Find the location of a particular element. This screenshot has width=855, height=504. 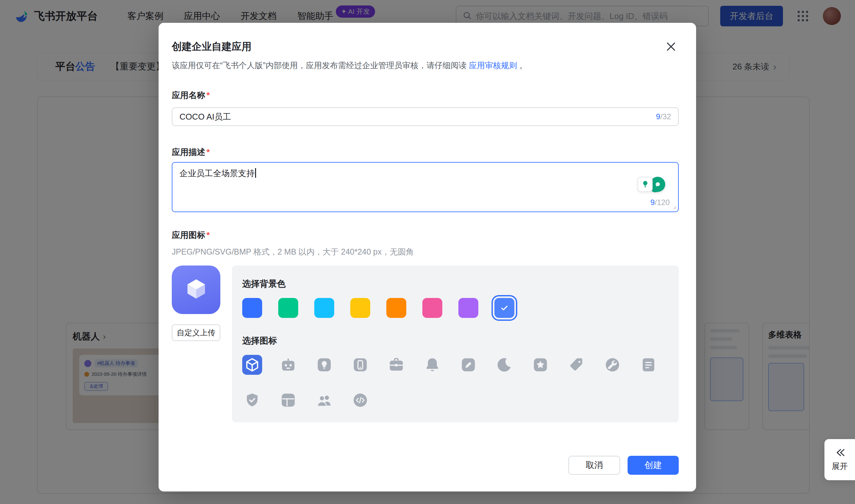

modal-footer: 取消 创建 is located at coordinates (425, 465).